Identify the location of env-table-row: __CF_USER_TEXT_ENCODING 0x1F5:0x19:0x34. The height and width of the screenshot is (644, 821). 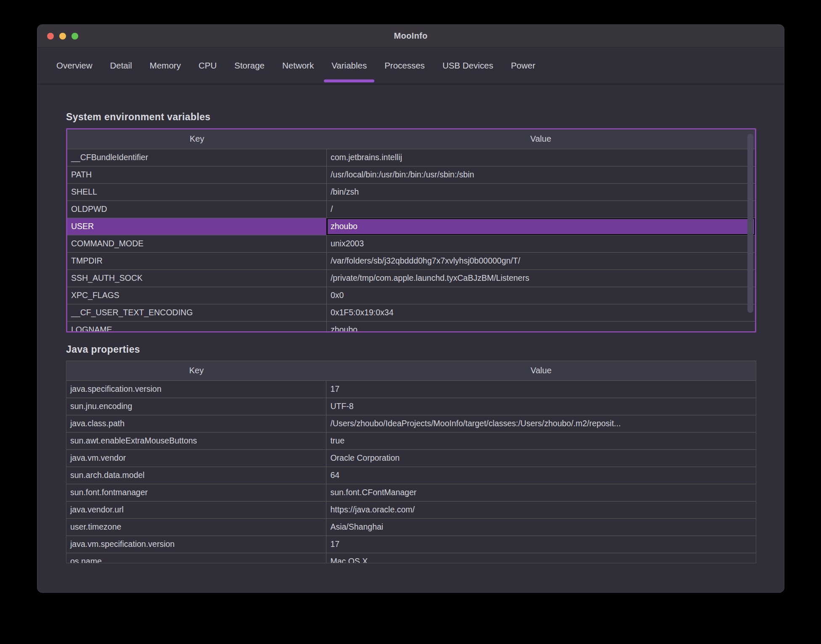
(411, 313).